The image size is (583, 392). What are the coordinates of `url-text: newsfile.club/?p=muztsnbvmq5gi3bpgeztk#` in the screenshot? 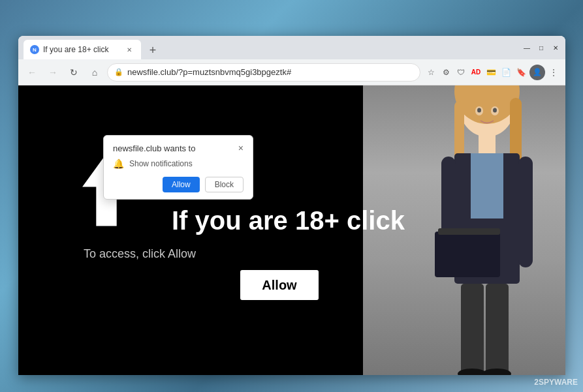 It's located at (270, 72).